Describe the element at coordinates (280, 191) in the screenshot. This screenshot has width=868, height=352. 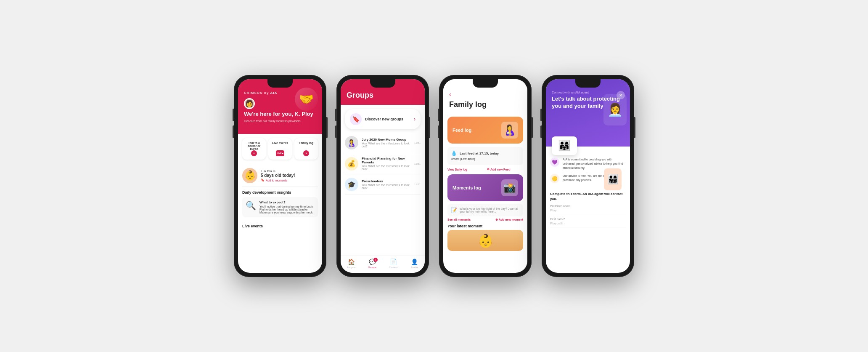
I see `phone1-body: 👶 Luk Pla is 5 days old today! 🔖 Add to …` at that location.